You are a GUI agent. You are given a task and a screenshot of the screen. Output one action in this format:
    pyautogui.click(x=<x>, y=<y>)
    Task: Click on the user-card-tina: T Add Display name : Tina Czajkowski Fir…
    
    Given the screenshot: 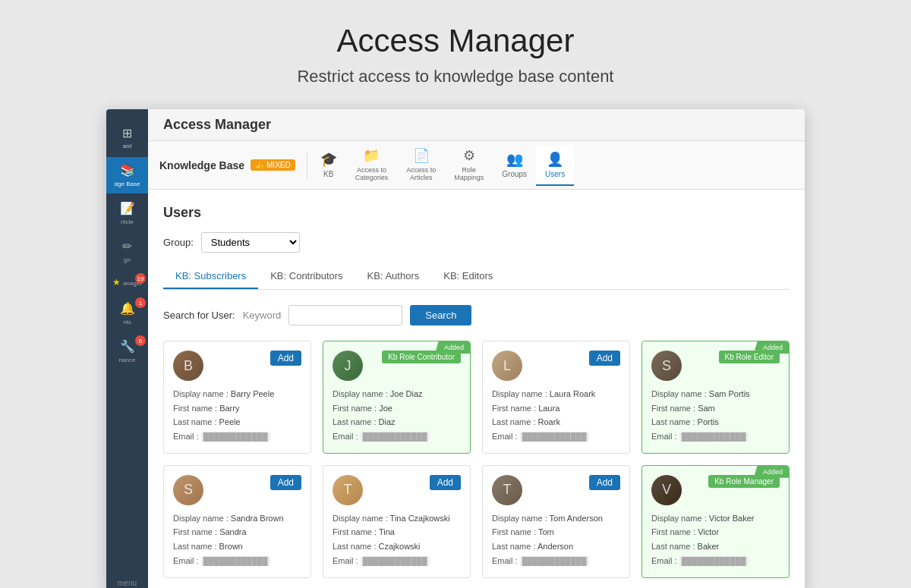 What is the action you would take?
    pyautogui.click(x=396, y=522)
    